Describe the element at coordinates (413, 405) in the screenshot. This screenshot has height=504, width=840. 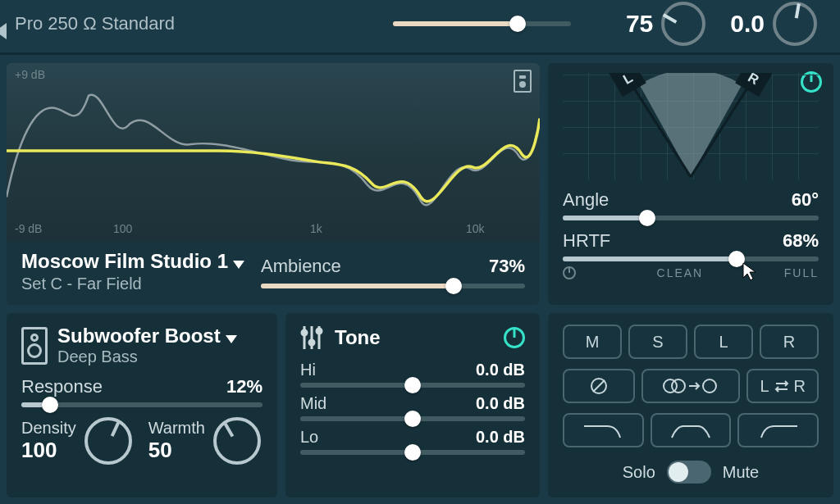
I see `tone-panel: Tone Hi0.0 dB Mid0.0 dB Lo0.0 dB` at that location.